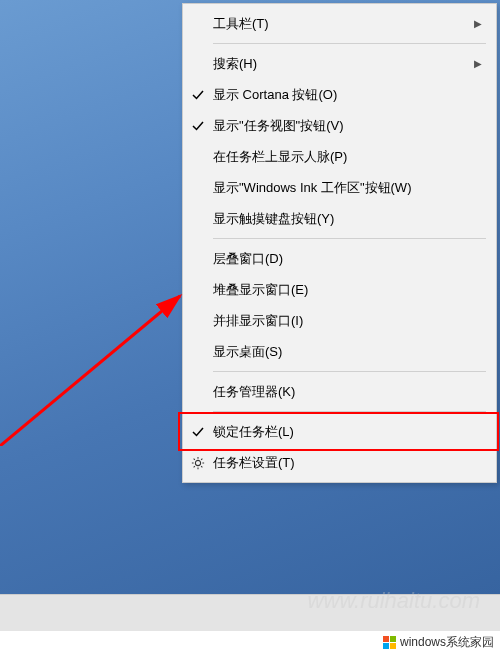  I want to click on watermark-text: windows系统家园, so click(447, 642).